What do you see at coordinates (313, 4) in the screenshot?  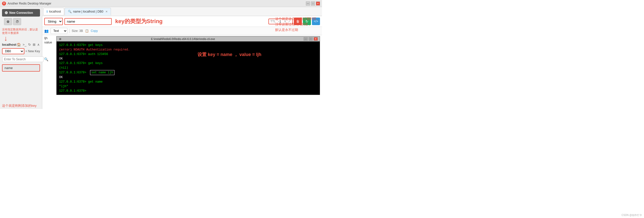 I see `window-controls: — □ ✕` at bounding box center [313, 4].